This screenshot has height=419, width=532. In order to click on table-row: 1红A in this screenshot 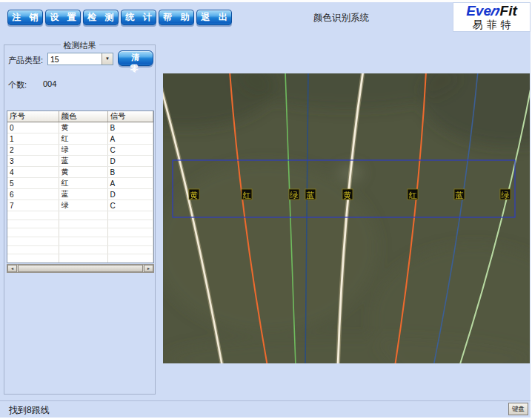, I will do `click(80, 139)`.